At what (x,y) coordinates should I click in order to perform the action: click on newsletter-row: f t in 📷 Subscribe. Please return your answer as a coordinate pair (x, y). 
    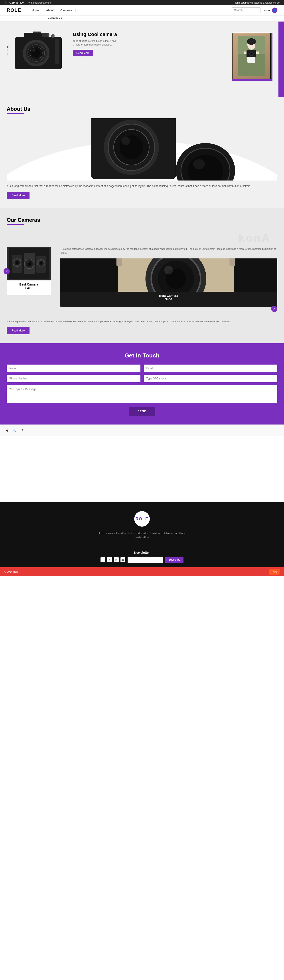
    Looking at the image, I should click on (142, 560).